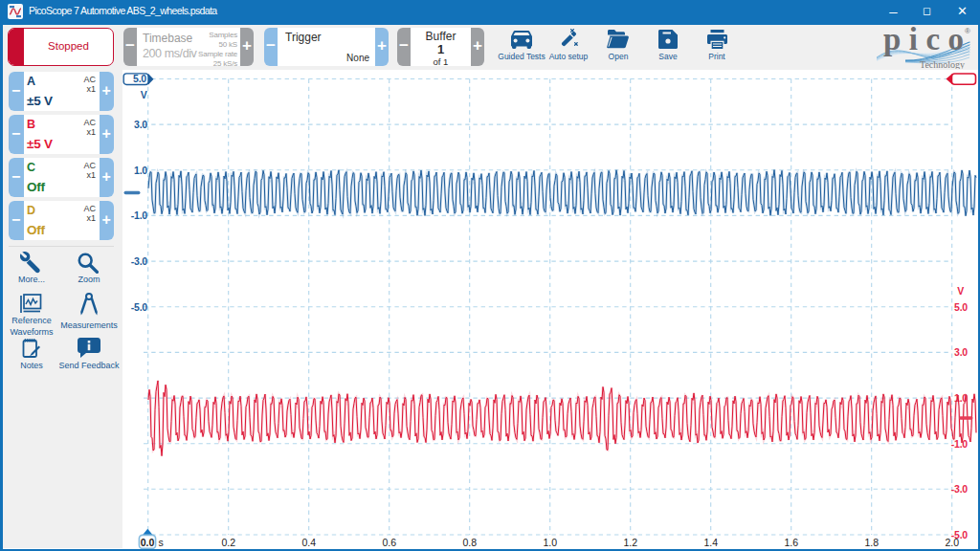 Image resolution: width=980 pixels, height=551 pixels. Describe the element at coordinates (924, 40) in the screenshot. I see `svg-text: pico` at that location.